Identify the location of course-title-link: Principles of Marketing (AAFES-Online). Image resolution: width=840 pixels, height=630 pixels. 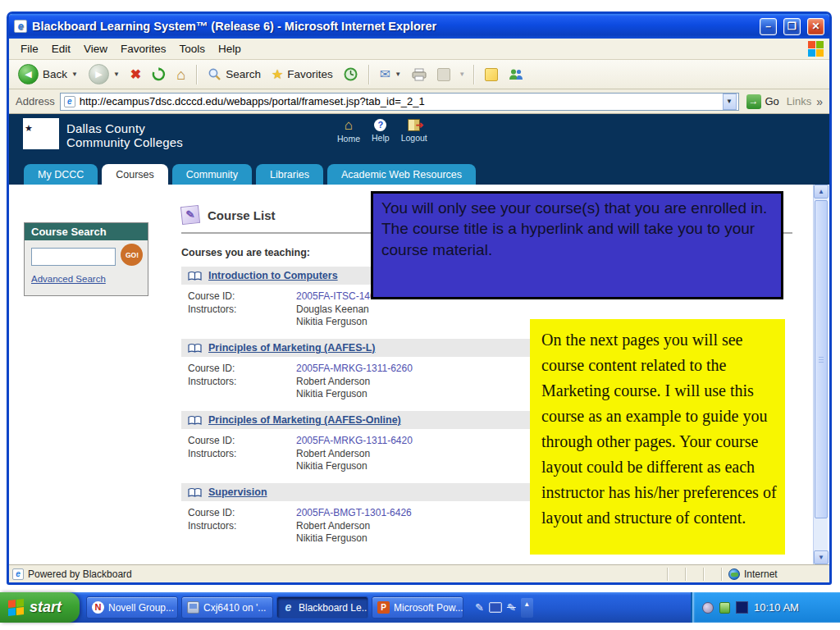
(305, 420).